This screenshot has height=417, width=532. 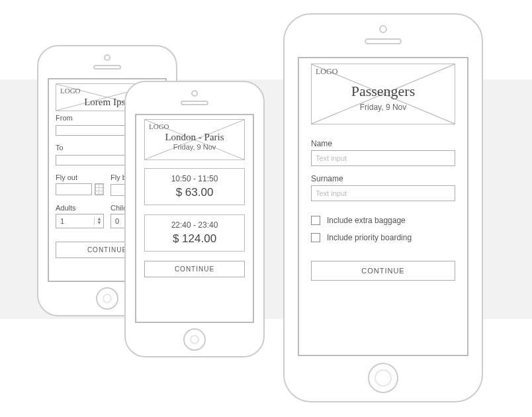 What do you see at coordinates (383, 193) in the screenshot?
I see `surname-input` at bounding box center [383, 193].